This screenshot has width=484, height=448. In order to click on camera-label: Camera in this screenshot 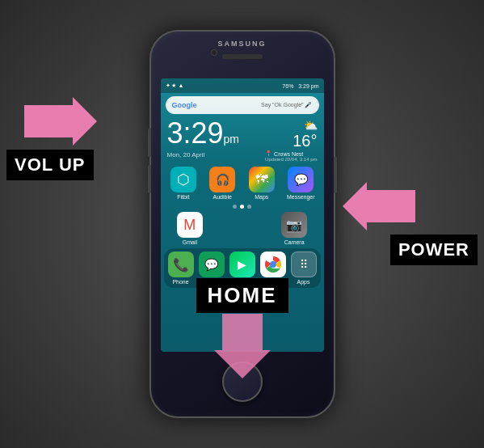, I will do `click(294, 243)`.